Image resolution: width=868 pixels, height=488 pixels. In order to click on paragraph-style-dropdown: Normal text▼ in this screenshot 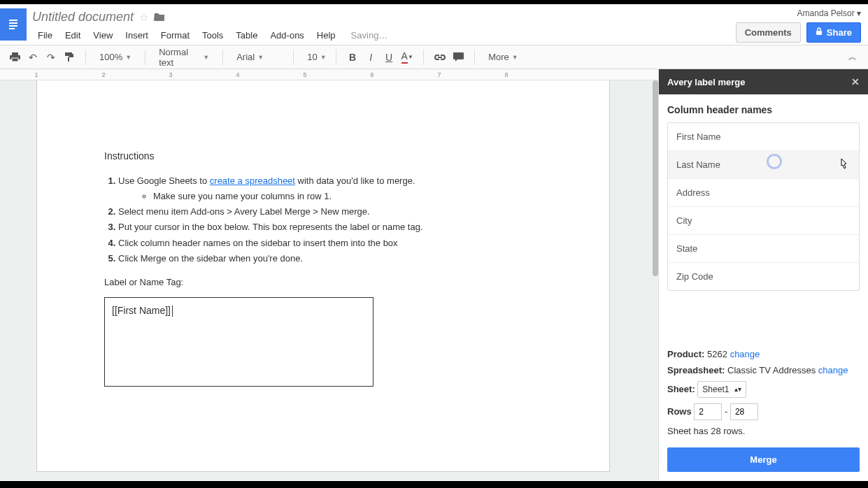, I will do `click(184, 57)`.